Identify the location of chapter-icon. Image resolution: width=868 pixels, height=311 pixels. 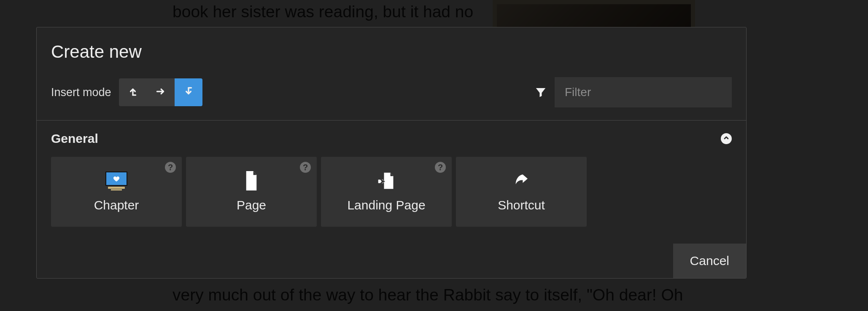
(116, 181).